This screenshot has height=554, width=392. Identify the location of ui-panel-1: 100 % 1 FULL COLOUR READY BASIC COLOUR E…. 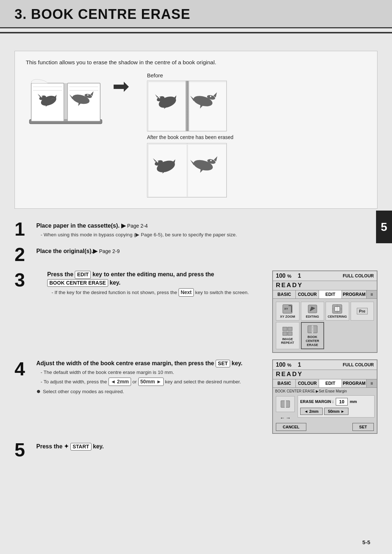
(325, 311).